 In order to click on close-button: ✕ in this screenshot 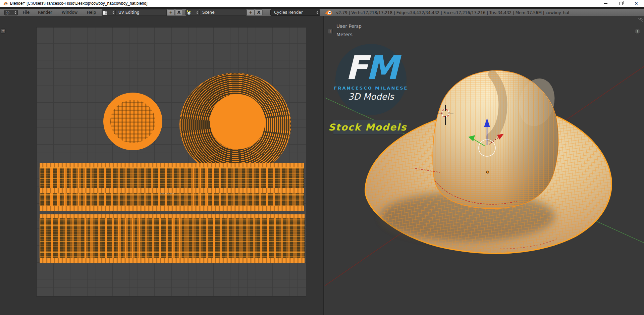, I will do `click(636, 3)`.